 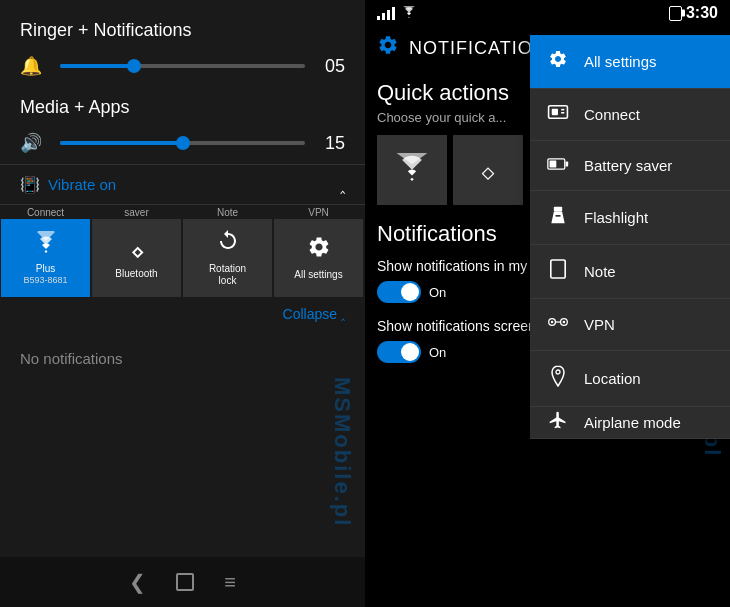 What do you see at coordinates (45, 280) in the screenshot?
I see `tile-connect-sub: B593-8681` at bounding box center [45, 280].